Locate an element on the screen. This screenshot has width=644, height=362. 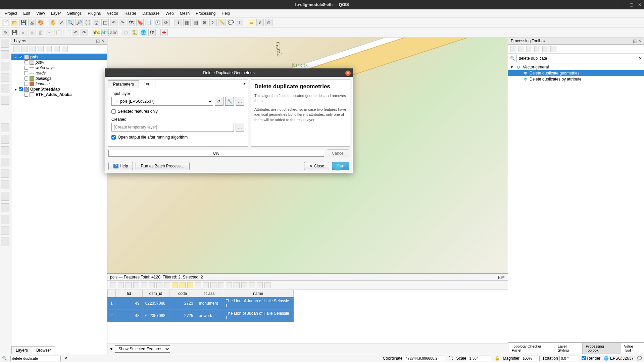
layer-item: roads is located at coordinates (59, 73).